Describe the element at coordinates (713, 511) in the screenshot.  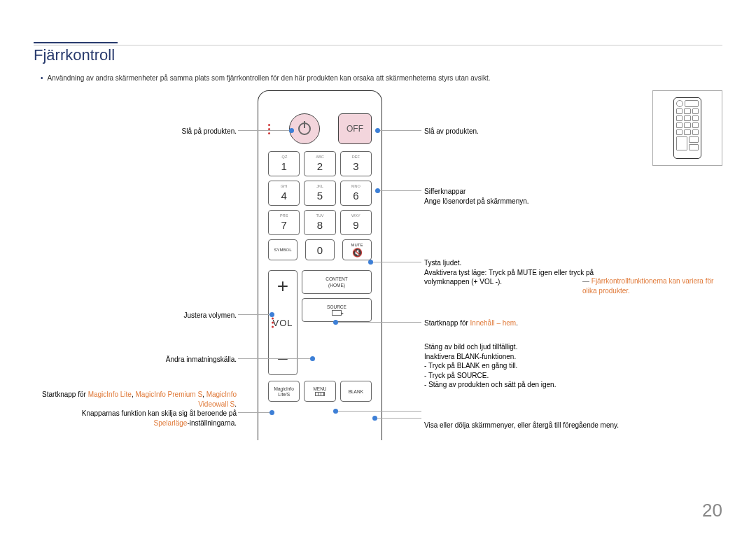
I see `page-number: 20` at that location.